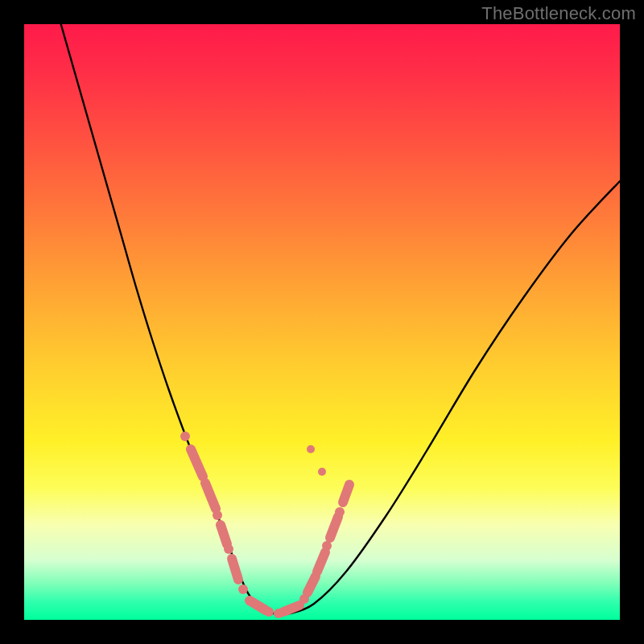 The height and width of the screenshot is (644, 644). I want to click on watermark-text: TheBottleneck.com, so click(559, 14).